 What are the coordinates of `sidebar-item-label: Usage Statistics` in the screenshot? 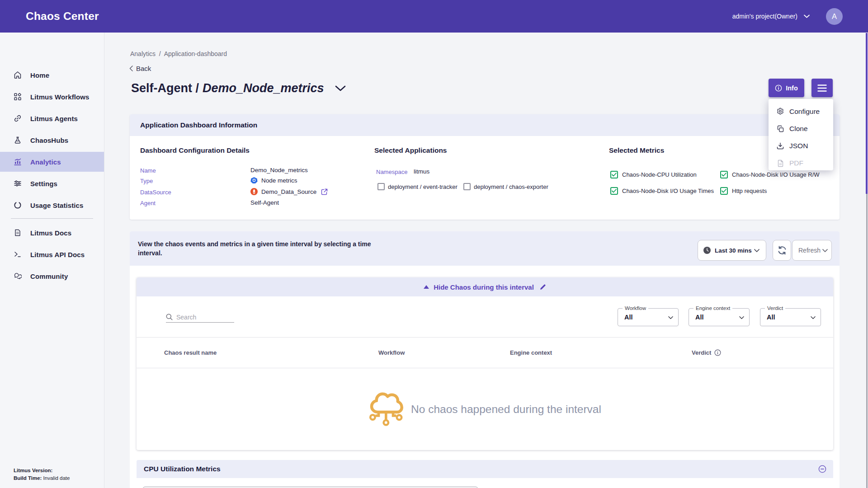 It's located at (57, 205).